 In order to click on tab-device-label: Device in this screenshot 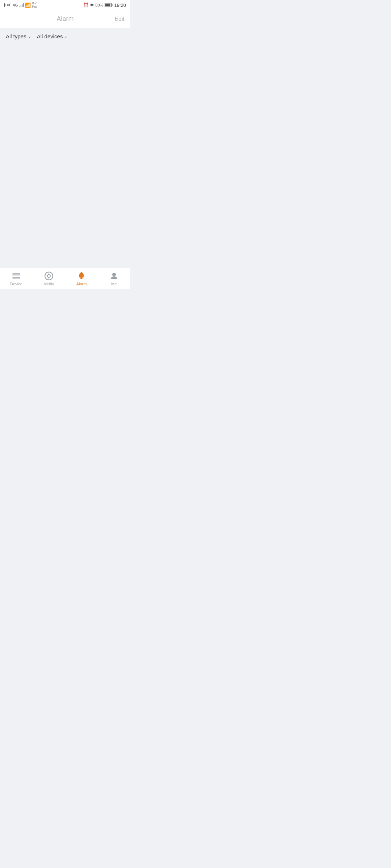, I will do `click(16, 284)`.